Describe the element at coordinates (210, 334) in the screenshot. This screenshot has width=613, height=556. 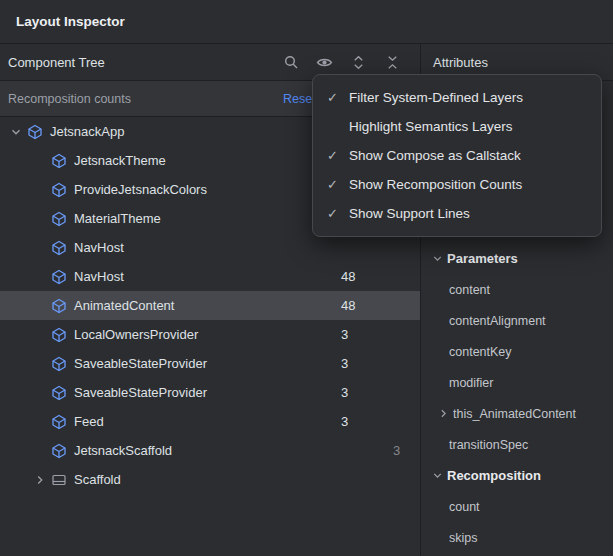
I see `tree-row-localownersprovider: LocalOwnersProvider 3` at that location.